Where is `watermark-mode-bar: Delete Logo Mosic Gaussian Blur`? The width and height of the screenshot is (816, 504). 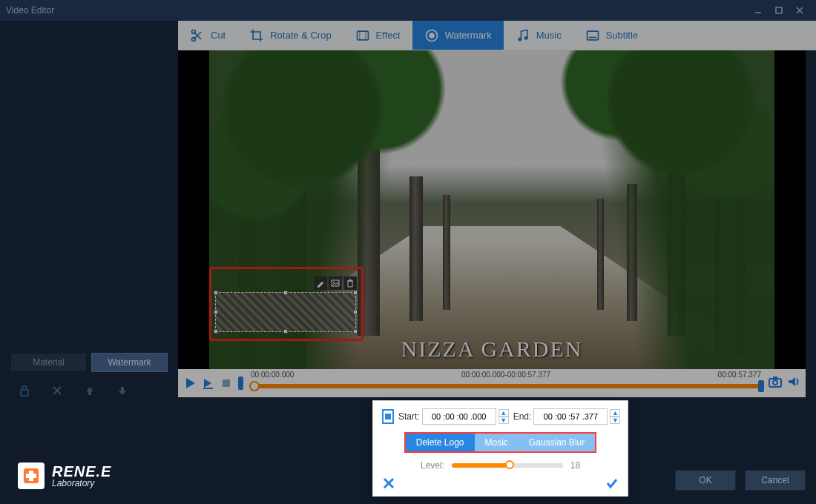
watermark-mode-bar: Delete Logo Mosic Gaussian Blur is located at coordinates (500, 442).